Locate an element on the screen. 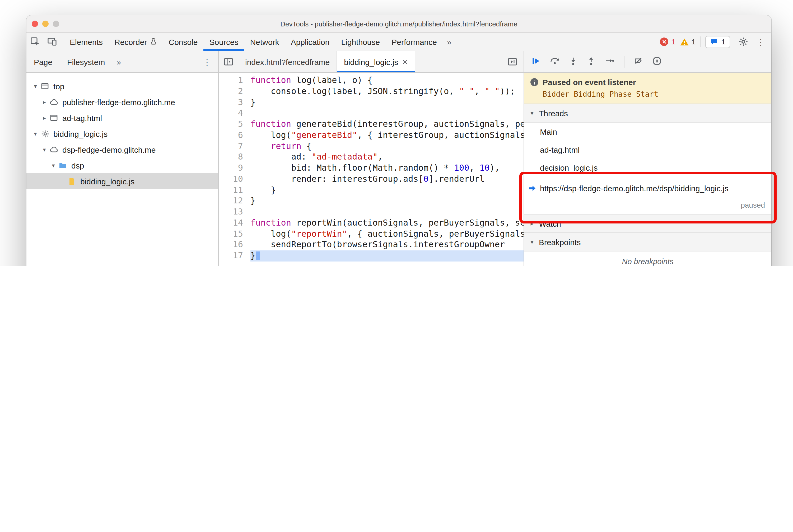 This screenshot has width=793, height=532. step-over-button is located at coordinates (555, 62).